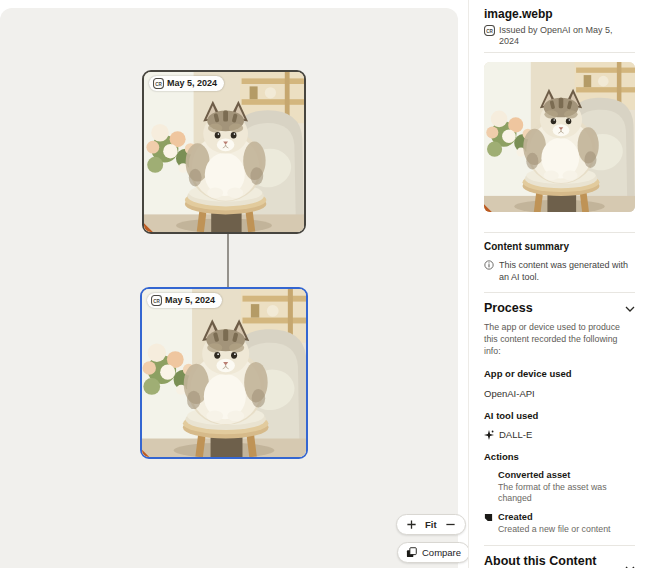  What do you see at coordinates (434, 552) in the screenshot?
I see `compare-button: Compare` at bounding box center [434, 552].